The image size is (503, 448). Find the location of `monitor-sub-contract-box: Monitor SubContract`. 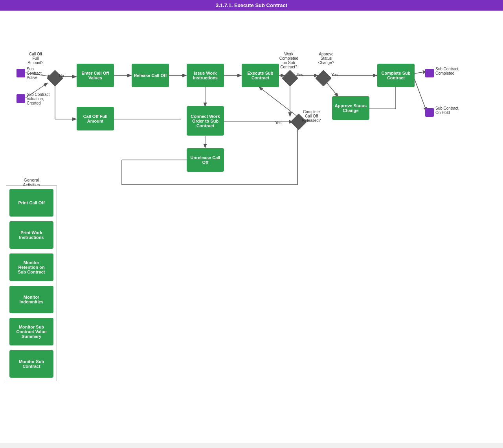

monitor-sub-contract-box: Monitor SubContract is located at coordinates (31, 364).